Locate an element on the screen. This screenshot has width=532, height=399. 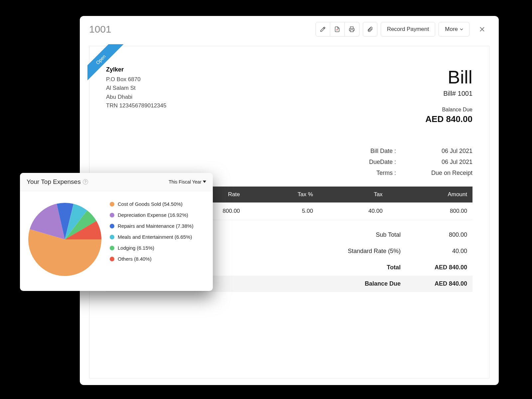
help-icon: ? is located at coordinates (85, 182).